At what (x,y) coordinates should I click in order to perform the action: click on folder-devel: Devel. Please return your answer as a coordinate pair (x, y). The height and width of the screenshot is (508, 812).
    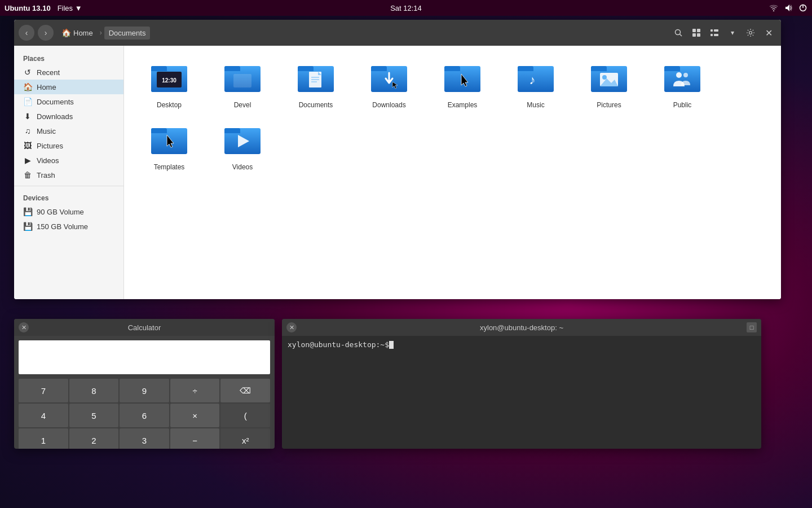
    Looking at the image, I should click on (242, 85).